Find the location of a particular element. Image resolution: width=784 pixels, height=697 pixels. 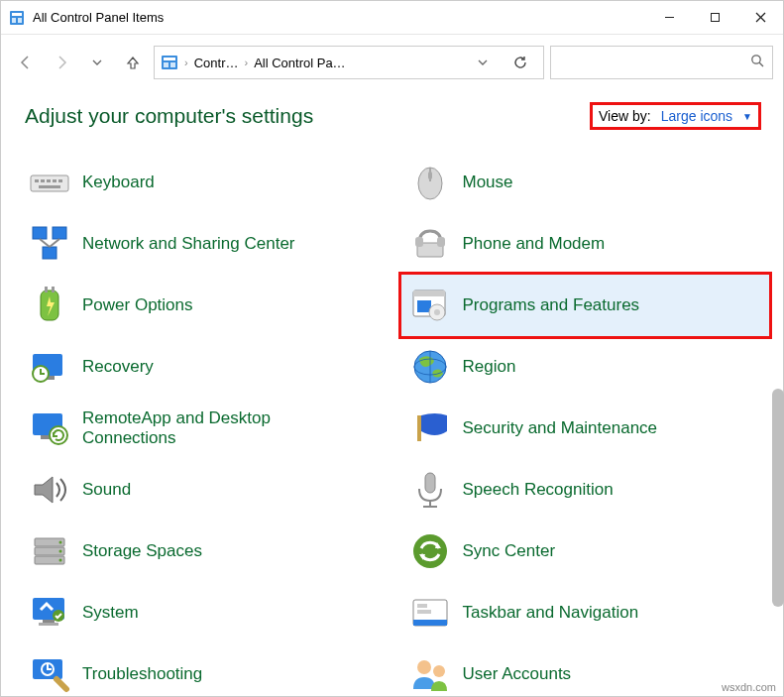

control-panel-item: Troubleshooting is located at coordinates (205, 670).